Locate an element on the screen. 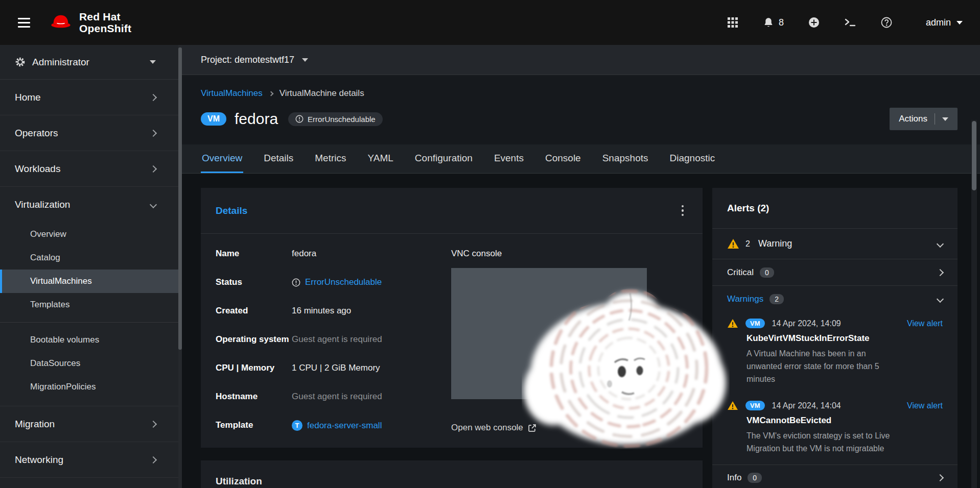 The width and height of the screenshot is (980, 488). alerts-group-warnings: Warnings 2 is located at coordinates (835, 299).